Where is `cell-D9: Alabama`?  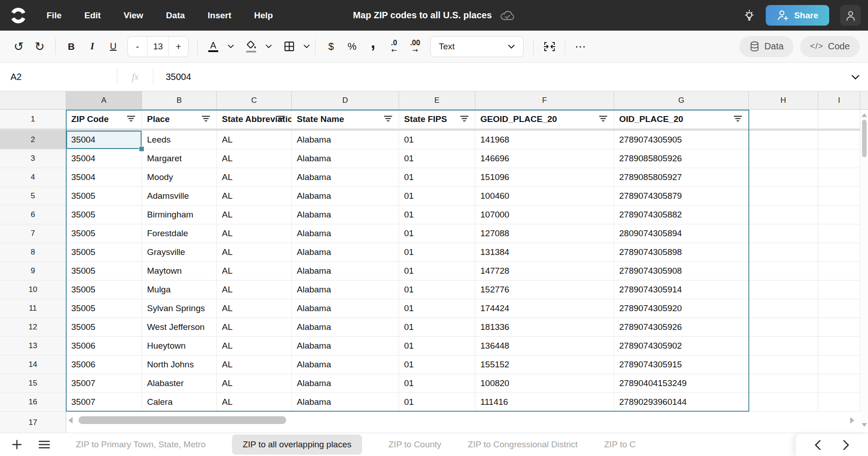
cell-D9: Alabama is located at coordinates (345, 271).